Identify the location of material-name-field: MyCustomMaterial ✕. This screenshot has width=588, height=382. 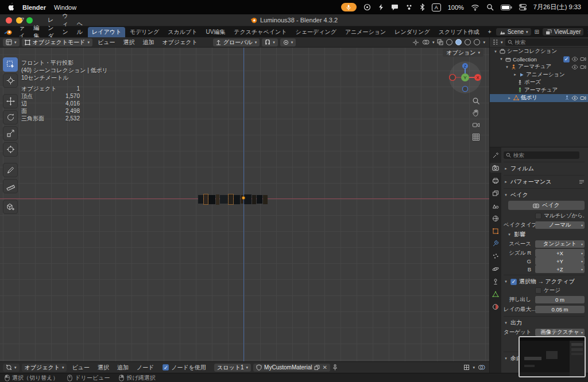
(292, 368).